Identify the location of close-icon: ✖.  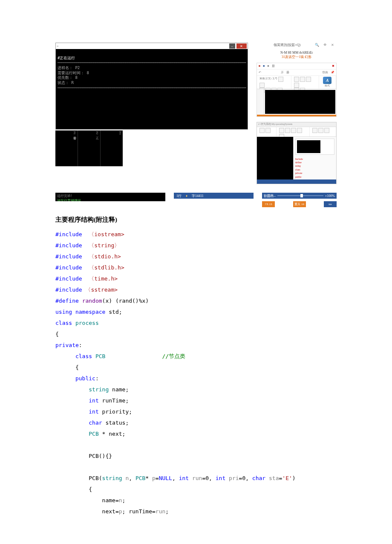
(333, 66).